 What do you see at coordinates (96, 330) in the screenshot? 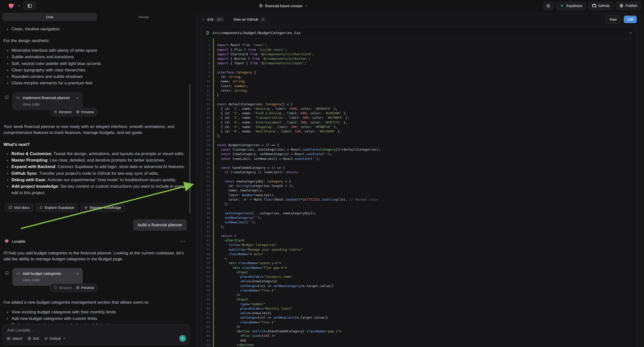
I see `ask-lovable-input` at bounding box center [96, 330].